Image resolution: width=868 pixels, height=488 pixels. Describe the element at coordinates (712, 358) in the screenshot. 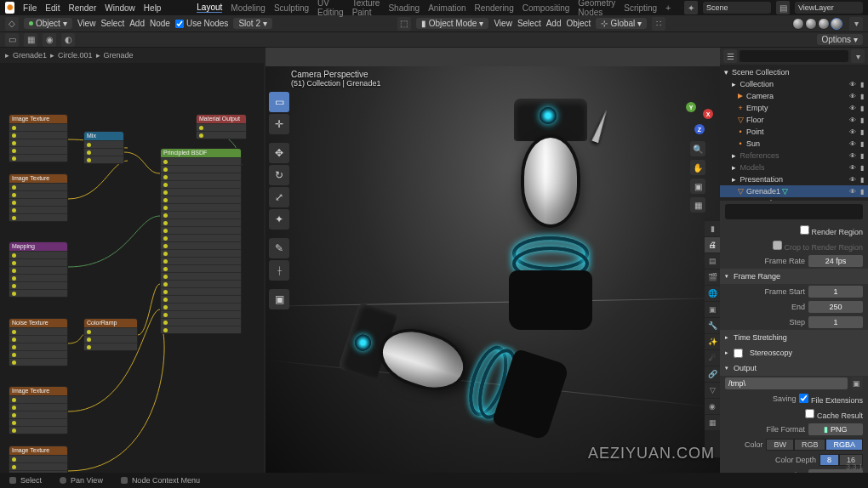

I see `tab-physics-icon: ☄` at that location.